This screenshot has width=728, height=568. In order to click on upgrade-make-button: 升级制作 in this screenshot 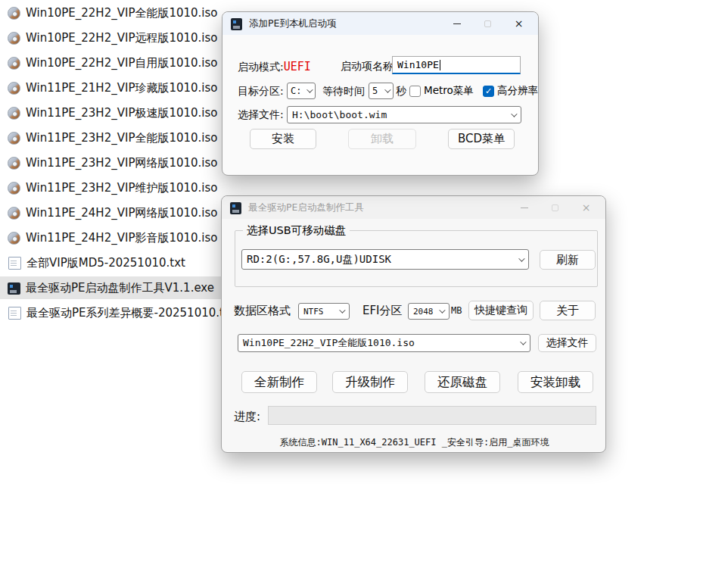, I will do `click(370, 382)`.